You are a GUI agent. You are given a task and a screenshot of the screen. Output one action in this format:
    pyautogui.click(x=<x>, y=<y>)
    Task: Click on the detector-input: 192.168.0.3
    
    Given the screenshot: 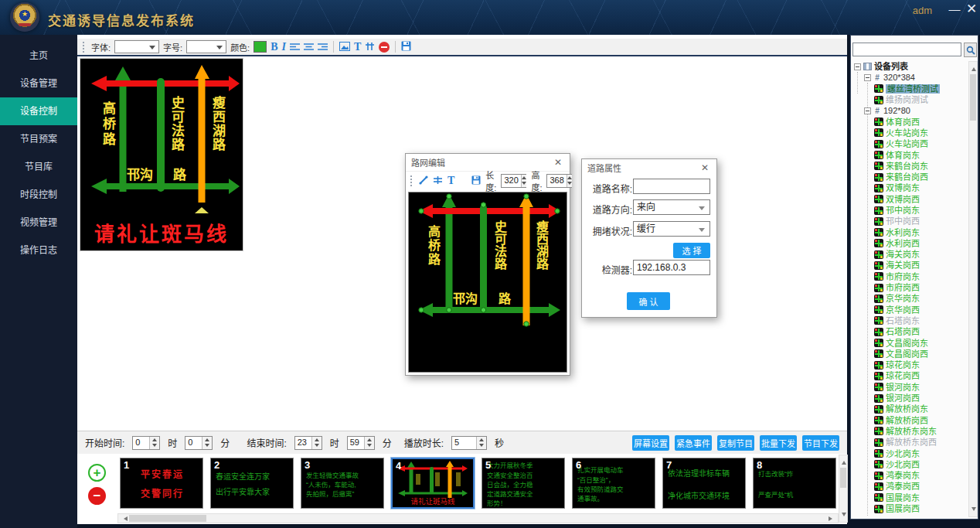 What is the action you would take?
    pyautogui.click(x=672, y=267)
    